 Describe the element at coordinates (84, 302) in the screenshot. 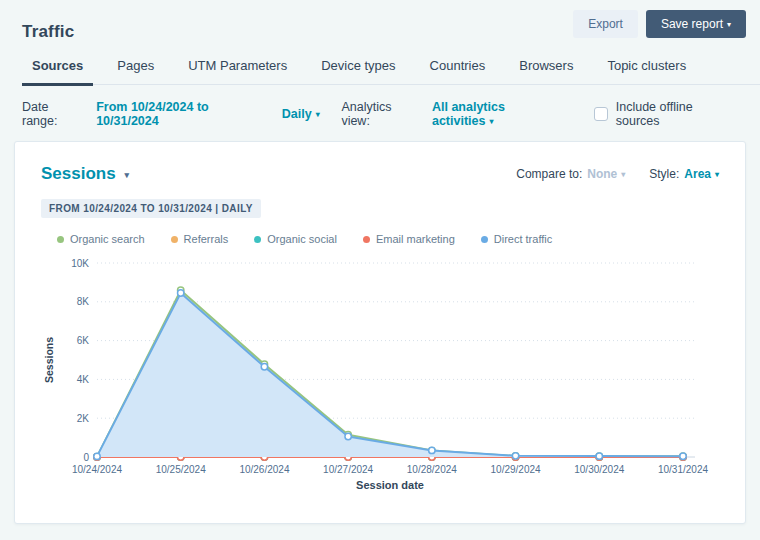

I see `y-axis-tick-label: 8K` at that location.